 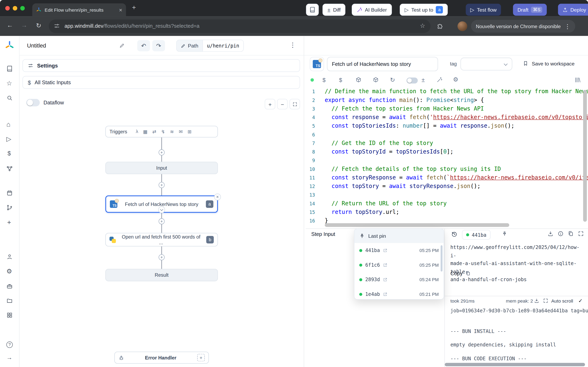 What do you see at coordinates (580, 300) in the screenshot?
I see `auto-scroll-checkbox: ✓` at bounding box center [580, 300].